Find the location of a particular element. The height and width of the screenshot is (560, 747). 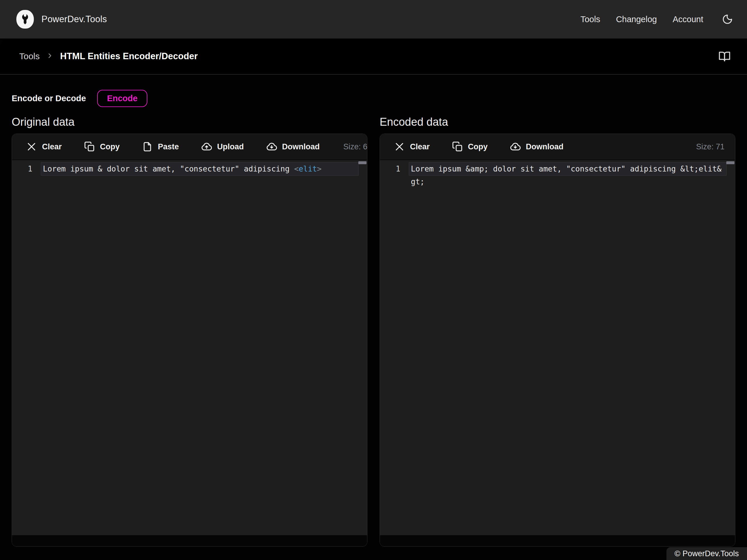

token-tag: elit is located at coordinates (308, 169).